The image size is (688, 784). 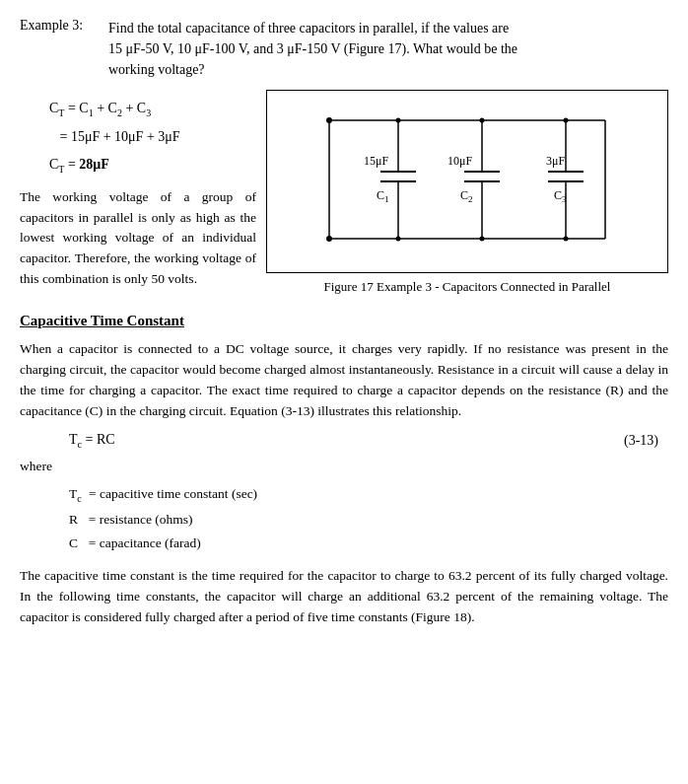 I want to click on def-desc-r: = resistance (ohms), so click(x=138, y=520).